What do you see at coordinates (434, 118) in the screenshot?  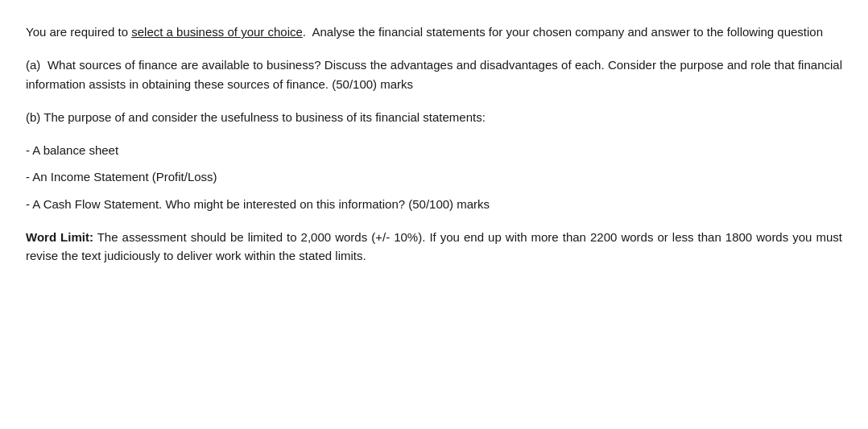 I see `section-b-intro-paragraph: (b) The purpose of and consider the usef…` at bounding box center [434, 118].